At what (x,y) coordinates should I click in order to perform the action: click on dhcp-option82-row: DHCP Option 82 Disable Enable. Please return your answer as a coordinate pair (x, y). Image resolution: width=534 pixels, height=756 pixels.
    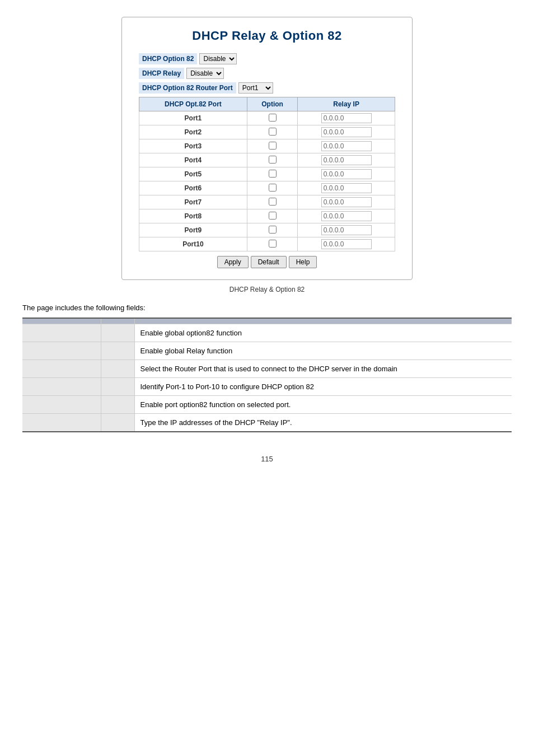
    Looking at the image, I should click on (267, 59).